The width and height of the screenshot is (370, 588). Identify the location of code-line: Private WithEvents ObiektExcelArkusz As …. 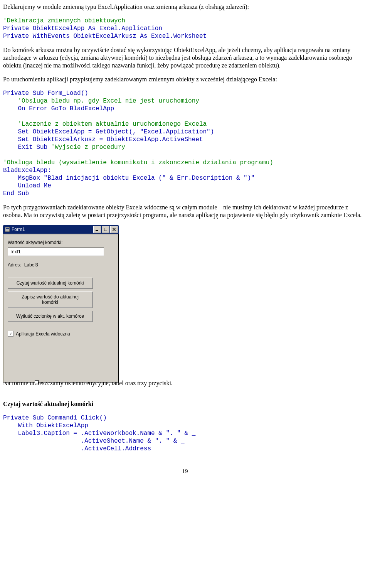
(105, 36).